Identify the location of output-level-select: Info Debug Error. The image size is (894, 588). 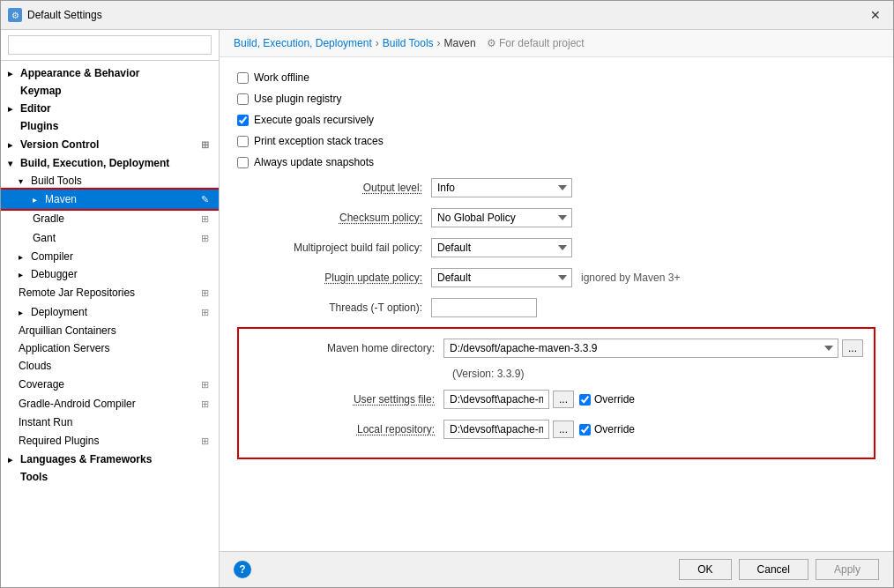
(502, 188).